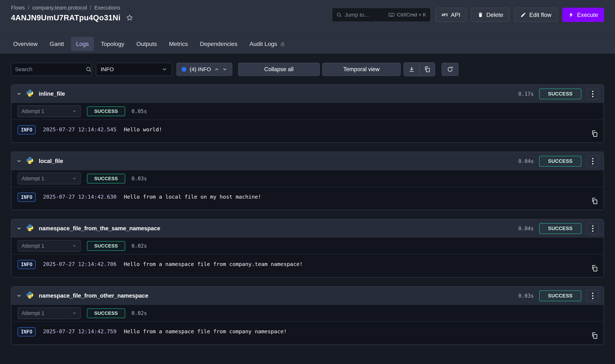 The height and width of the screenshot is (364, 615). I want to click on jump-to-label: Jump to..., so click(357, 15).